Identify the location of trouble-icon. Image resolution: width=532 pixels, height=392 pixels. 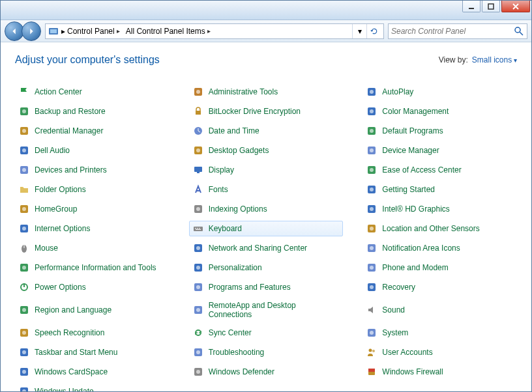
(198, 352).